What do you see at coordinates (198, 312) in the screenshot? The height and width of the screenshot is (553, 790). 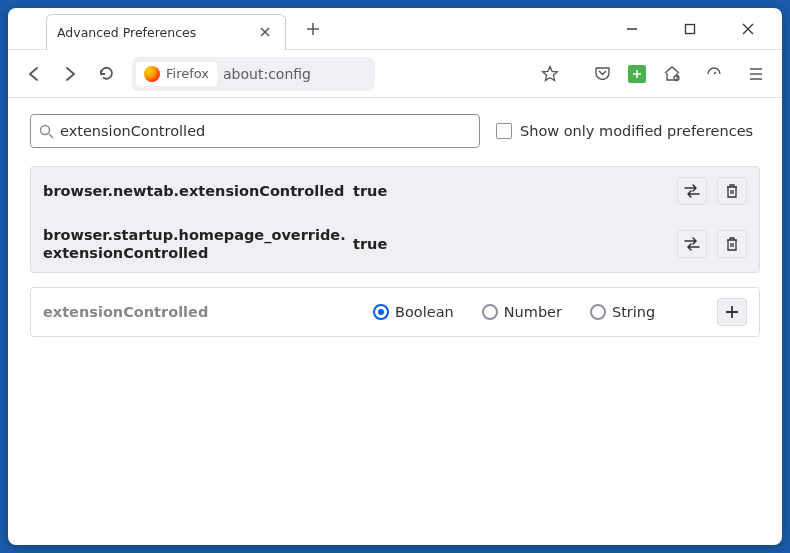 I see `new-preference-name: extensionControlled` at bounding box center [198, 312].